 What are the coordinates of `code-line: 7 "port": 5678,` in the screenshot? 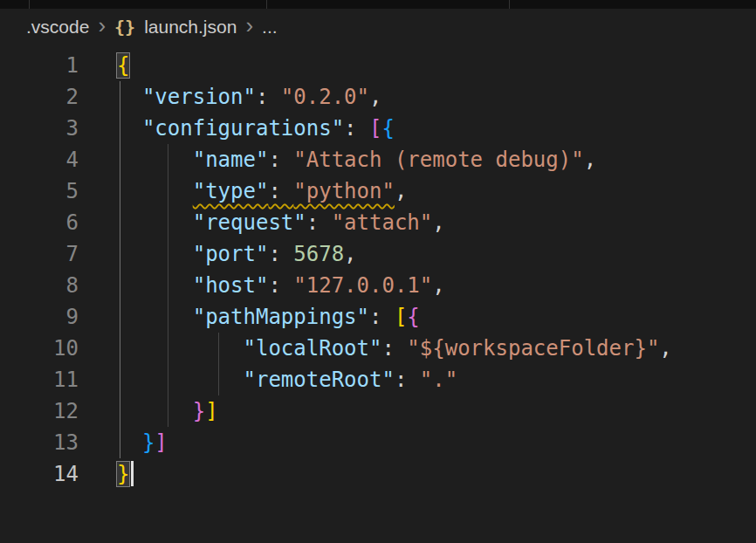 It's located at (378, 254).